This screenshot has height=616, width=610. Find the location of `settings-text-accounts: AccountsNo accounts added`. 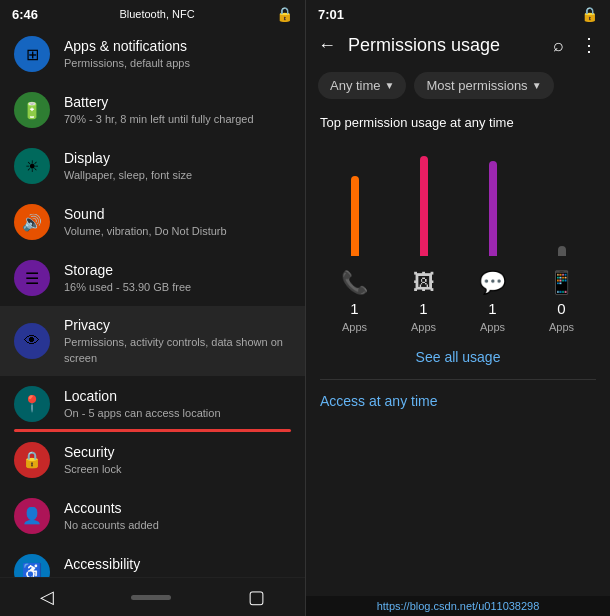

settings-text-accounts: AccountsNo accounts added is located at coordinates (178, 516).